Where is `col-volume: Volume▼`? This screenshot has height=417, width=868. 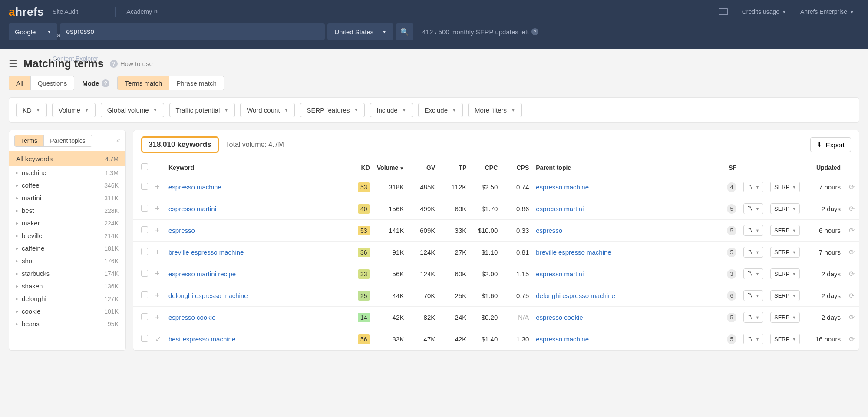 col-volume: Volume▼ is located at coordinates (390, 168).